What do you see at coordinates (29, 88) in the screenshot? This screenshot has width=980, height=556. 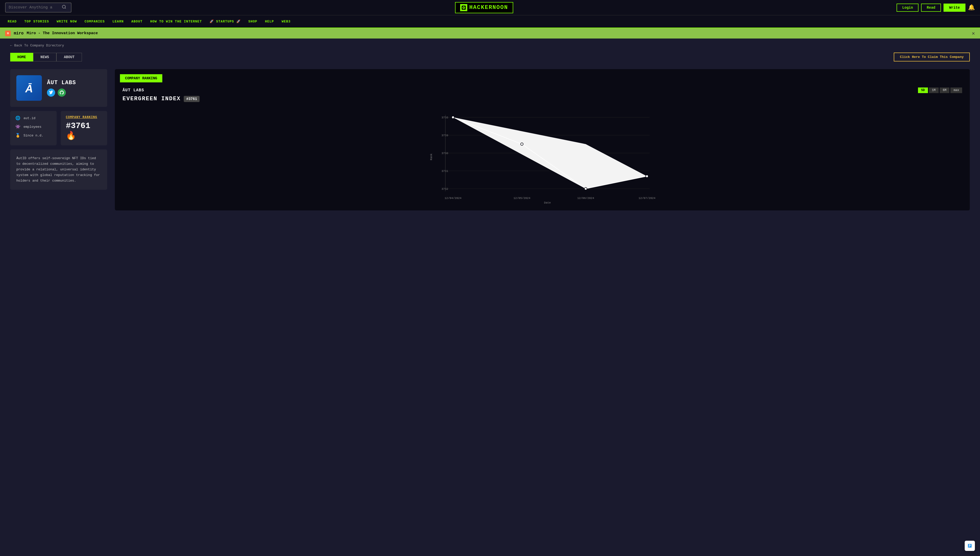 I see `company-logo: Ā` at bounding box center [29, 88].